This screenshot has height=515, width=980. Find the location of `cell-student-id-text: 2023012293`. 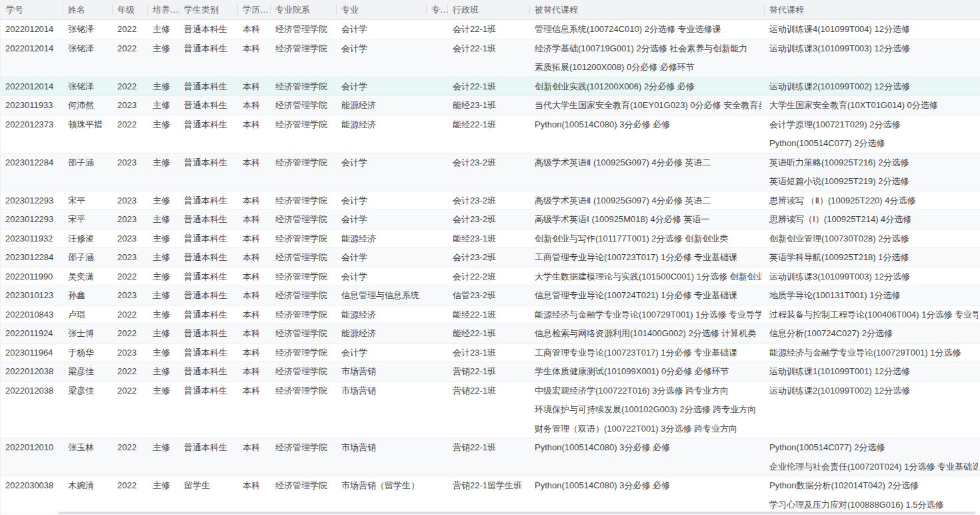

cell-student-id-text: 2023012293 is located at coordinates (33, 219).